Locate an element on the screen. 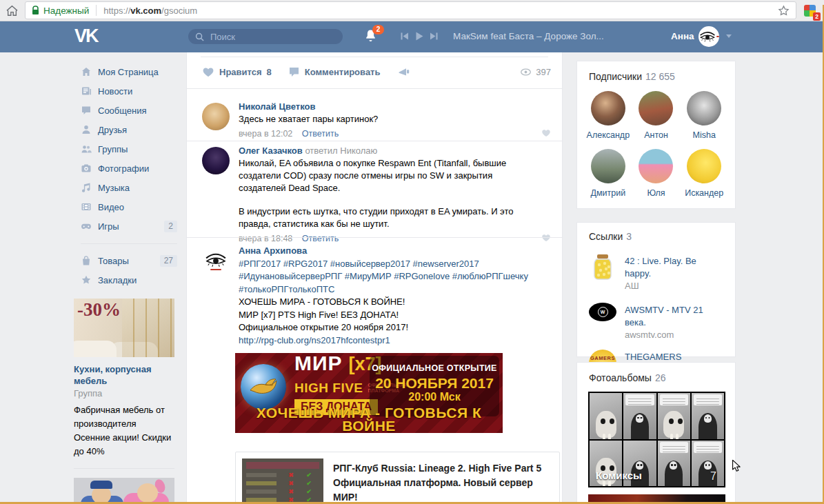 The image size is (824, 504). secure-lock-icon is located at coordinates (36, 10).